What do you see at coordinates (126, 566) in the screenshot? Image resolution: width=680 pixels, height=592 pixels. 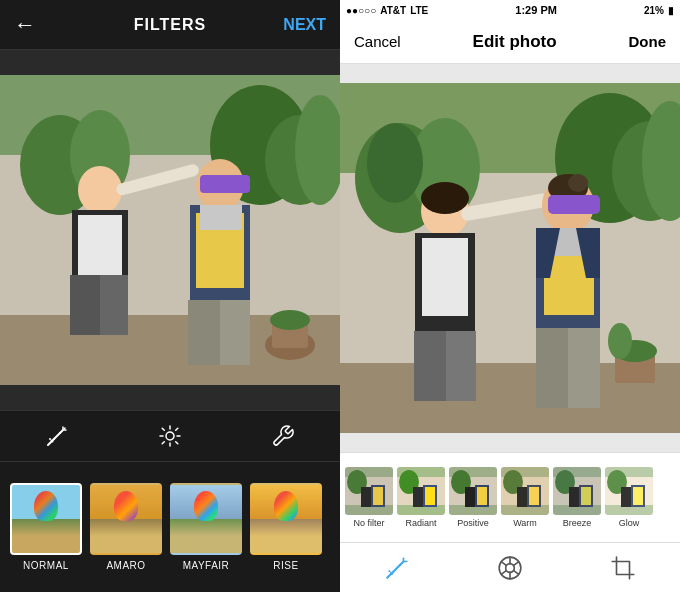 I see `filter-amaro-label: AMARO` at bounding box center [126, 566].